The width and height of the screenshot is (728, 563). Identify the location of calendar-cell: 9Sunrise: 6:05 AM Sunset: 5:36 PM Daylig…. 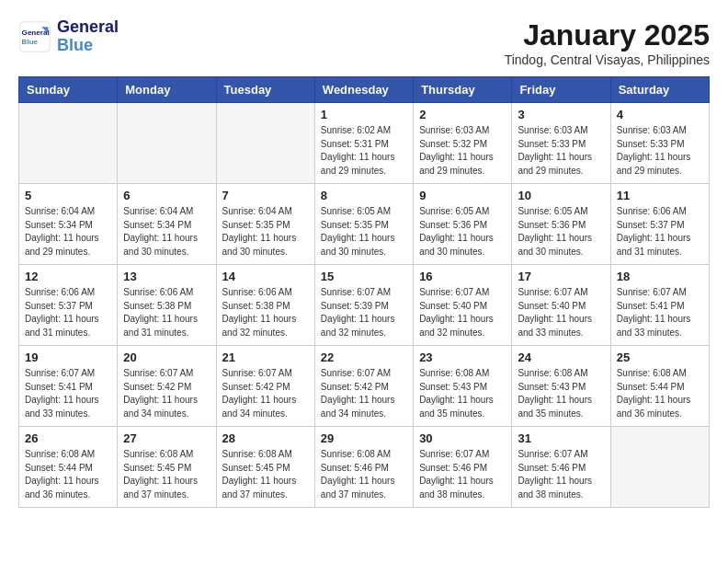
(463, 224).